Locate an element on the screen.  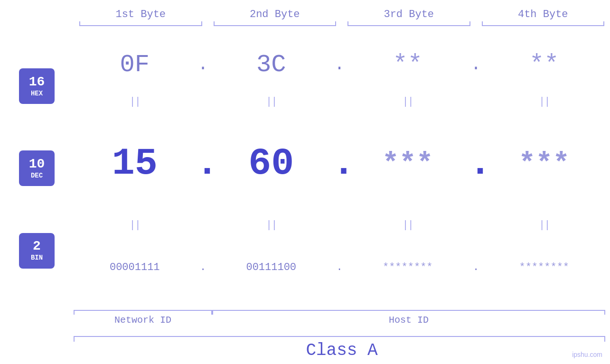
bottom-area: Network ID Host ID is located at coordinates (305, 315).